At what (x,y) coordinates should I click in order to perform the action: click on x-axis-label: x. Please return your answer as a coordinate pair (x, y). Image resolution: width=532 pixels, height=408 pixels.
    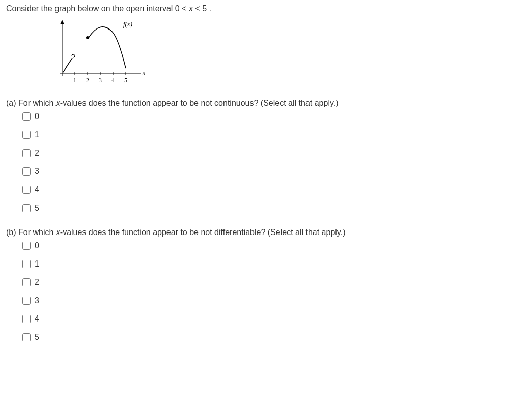
    Looking at the image, I should click on (144, 73).